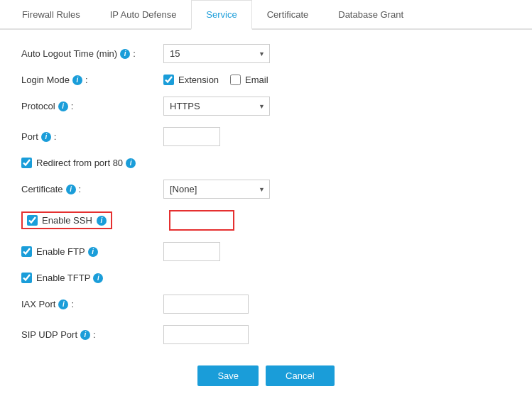 The height and width of the screenshot is (396, 532). What do you see at coordinates (371, 15) in the screenshot?
I see `tab-database-grant: Database Grant` at bounding box center [371, 15].